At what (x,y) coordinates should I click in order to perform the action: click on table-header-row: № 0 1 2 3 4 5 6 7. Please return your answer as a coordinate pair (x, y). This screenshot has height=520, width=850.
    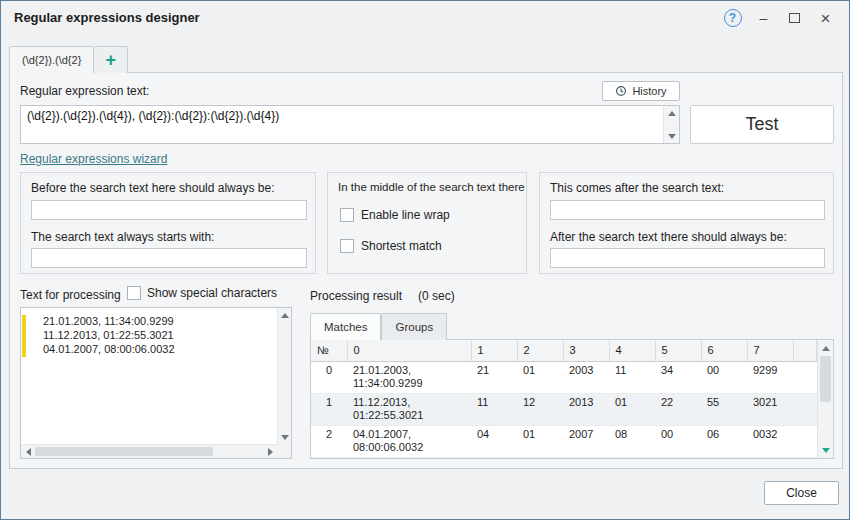
    Looking at the image, I should click on (564, 350).